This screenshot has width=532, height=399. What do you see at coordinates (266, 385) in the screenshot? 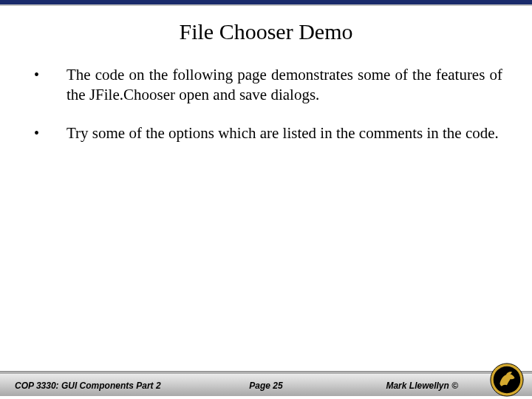
I see `footer: COP 3330: GUI Components Part 2 Page 25 …` at bounding box center [266, 385].